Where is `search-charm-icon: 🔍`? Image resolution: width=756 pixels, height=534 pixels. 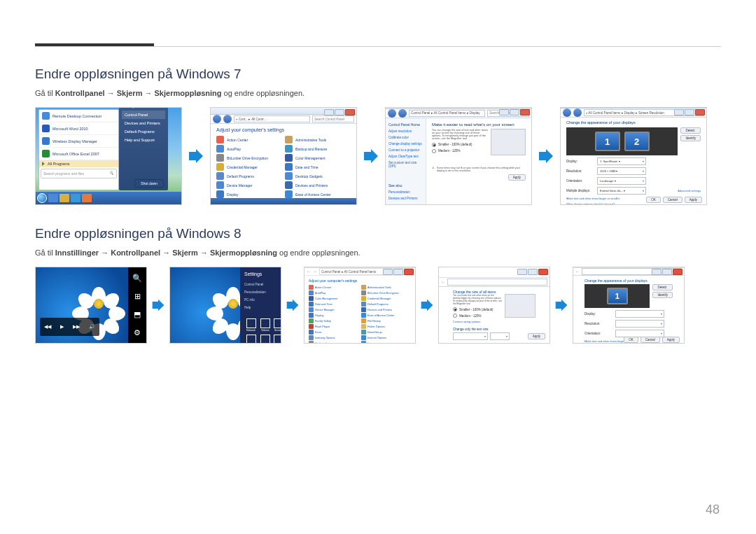
search-charm-icon: 🔍 is located at coordinates (137, 278).